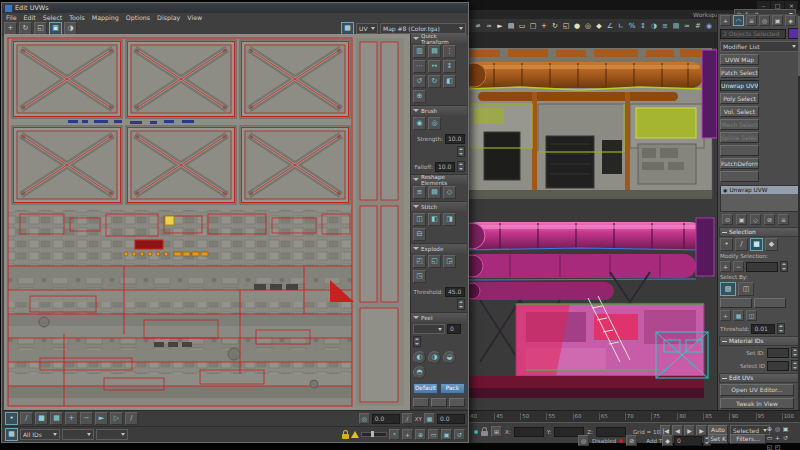  What do you see at coordinates (429, 329) in the screenshot?
I see `peel-mode-dropdown` at bounding box center [429, 329].